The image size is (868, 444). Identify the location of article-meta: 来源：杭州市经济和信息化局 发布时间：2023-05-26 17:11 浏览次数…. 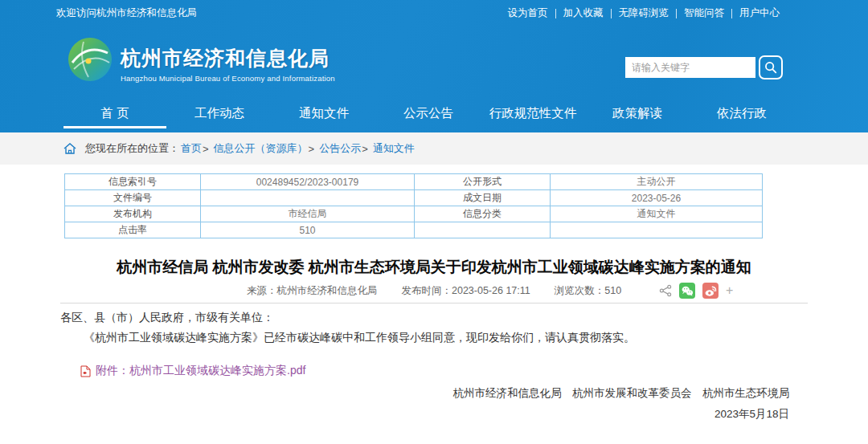
(434, 291).